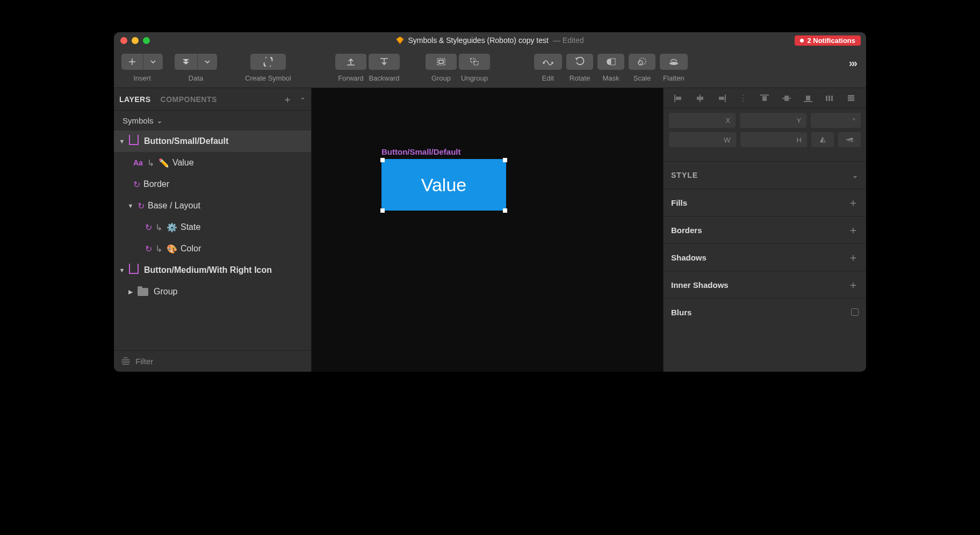 This screenshot has width=980, height=535. Describe the element at coordinates (287, 99) in the screenshot. I see `add-page-button: ＋` at that location.